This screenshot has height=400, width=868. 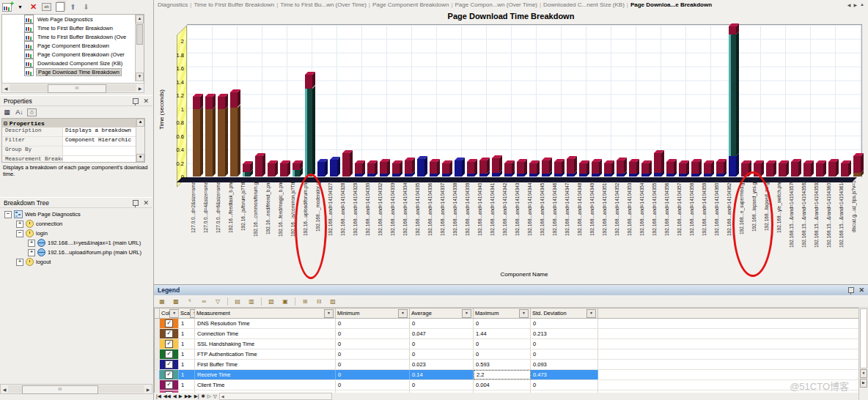 I want to click on legend-row: ✓1Client Time000.0040, so click(x=507, y=385).